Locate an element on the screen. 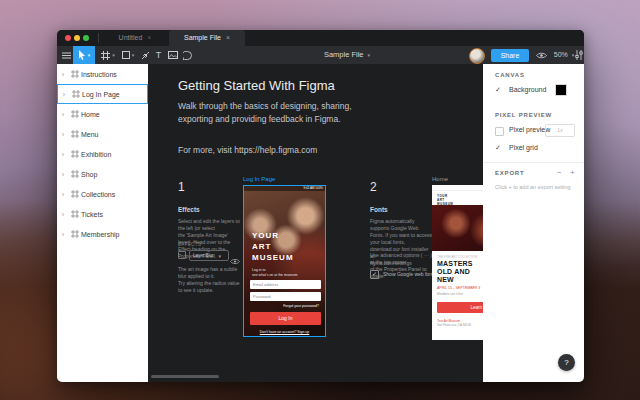  comment-tool-button is located at coordinates (188, 55).